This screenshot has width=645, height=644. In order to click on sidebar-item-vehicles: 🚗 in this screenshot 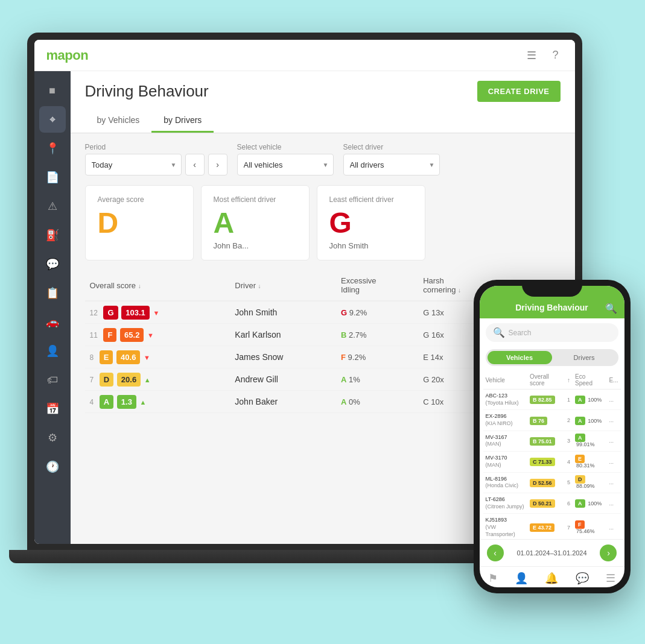, I will do `click(52, 322)`.